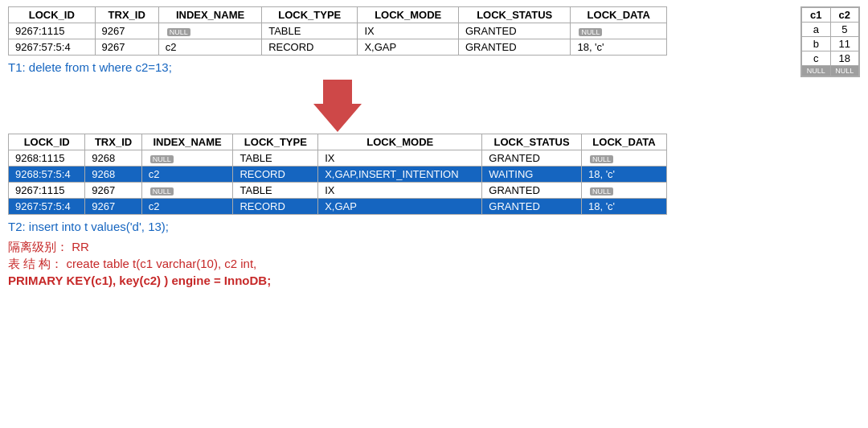 This screenshot has width=868, height=428. I want to click on side-table-row-1: b11, so click(831, 44).